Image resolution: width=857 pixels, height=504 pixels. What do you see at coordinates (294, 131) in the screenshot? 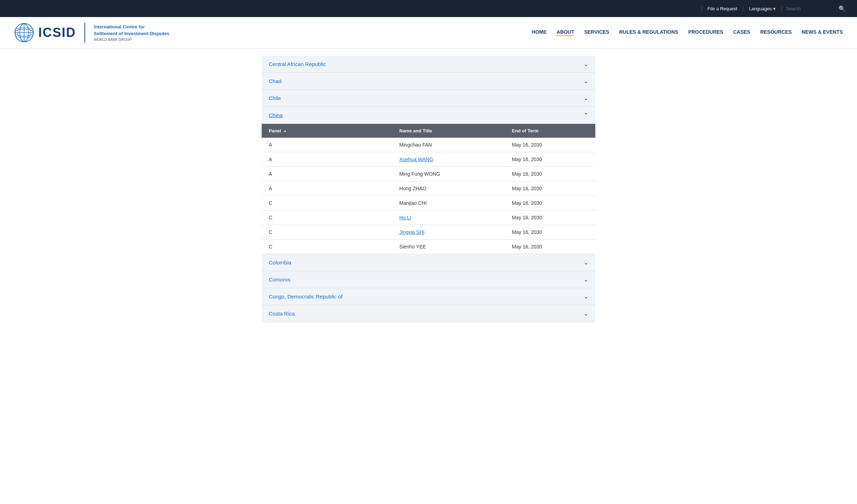
I see `col-panel: Panel ▲` at bounding box center [294, 131].